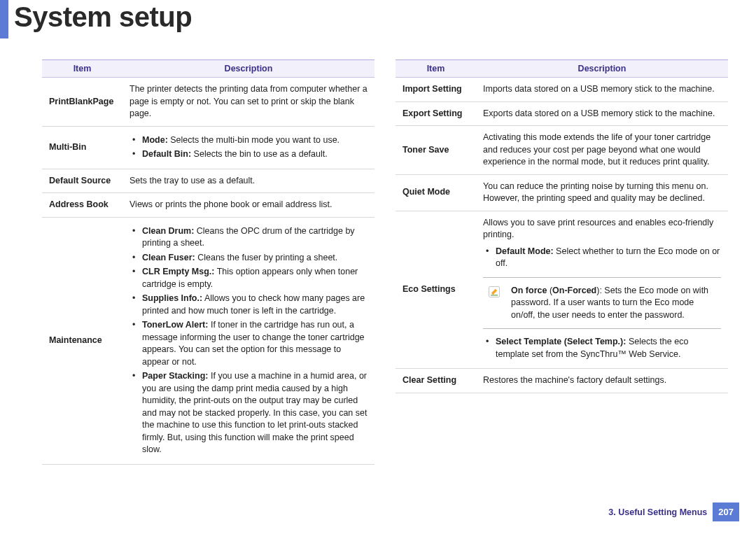  What do you see at coordinates (435, 90) in the screenshot?
I see `item-cell: Import Setting` at bounding box center [435, 90].